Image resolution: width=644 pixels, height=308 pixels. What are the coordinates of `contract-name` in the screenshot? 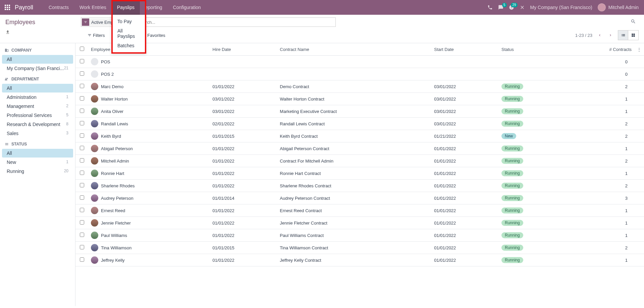 It's located at (354, 62).